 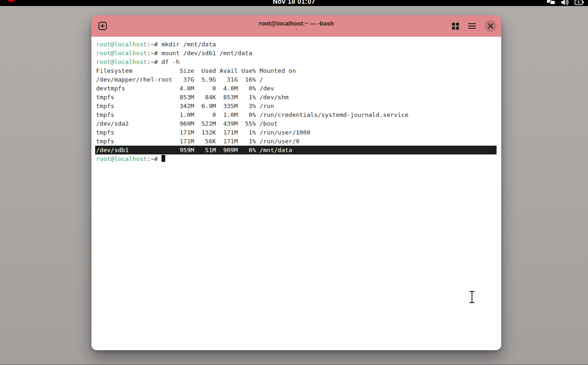 I want to click on terminal-line-prompt: root@localhost:~# mkdir /mnt/data, so click(x=296, y=45).